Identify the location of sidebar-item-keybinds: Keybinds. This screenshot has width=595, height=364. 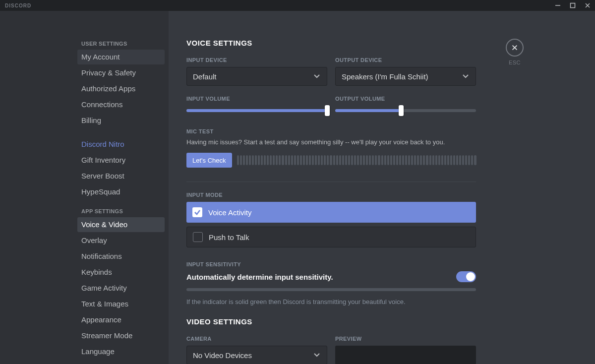
(121, 272).